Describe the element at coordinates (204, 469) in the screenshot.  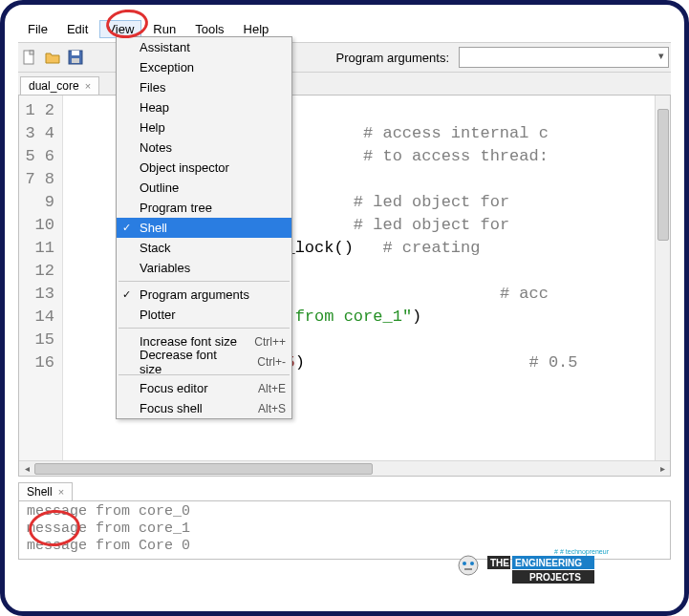
I see `hscrollbar-thumb` at that location.